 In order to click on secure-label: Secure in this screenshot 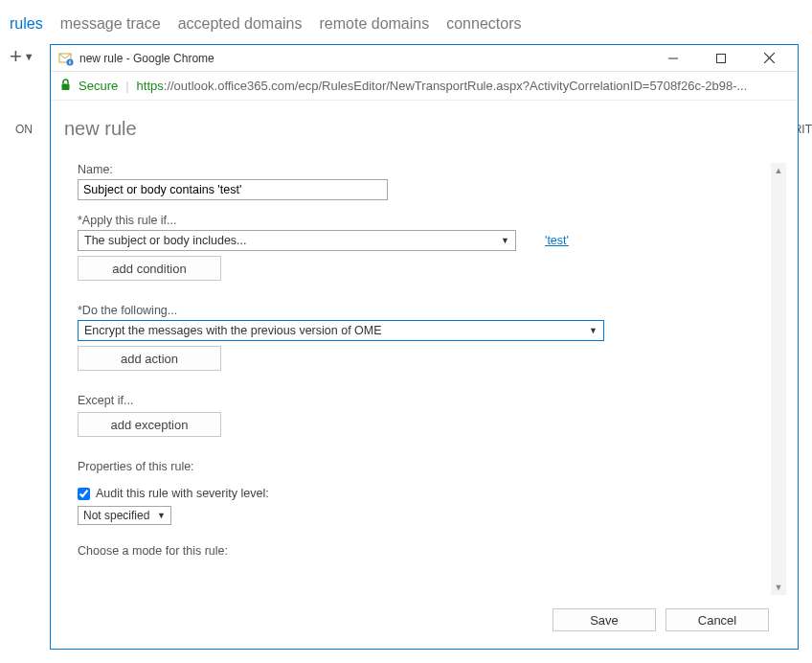, I will do `click(98, 86)`.